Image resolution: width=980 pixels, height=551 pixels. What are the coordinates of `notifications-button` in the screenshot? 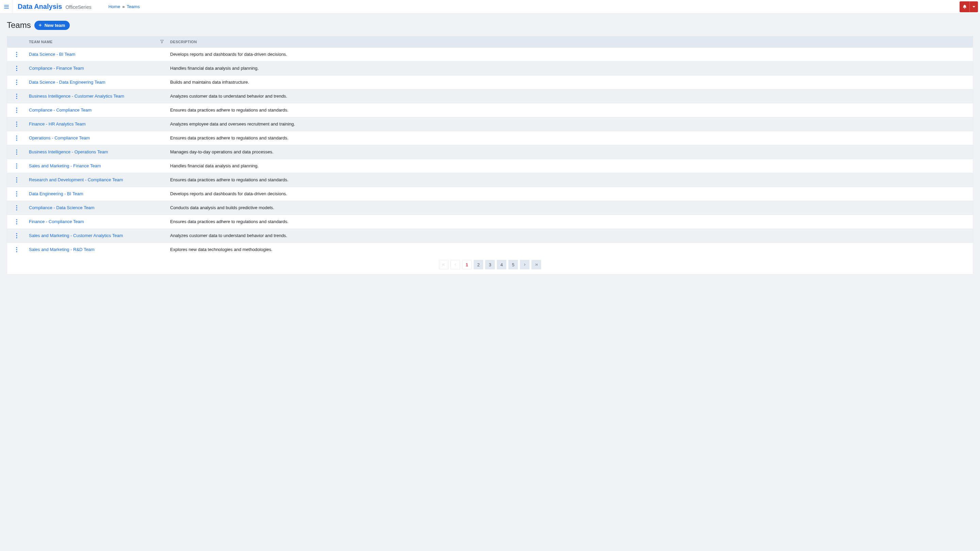 It's located at (965, 7).